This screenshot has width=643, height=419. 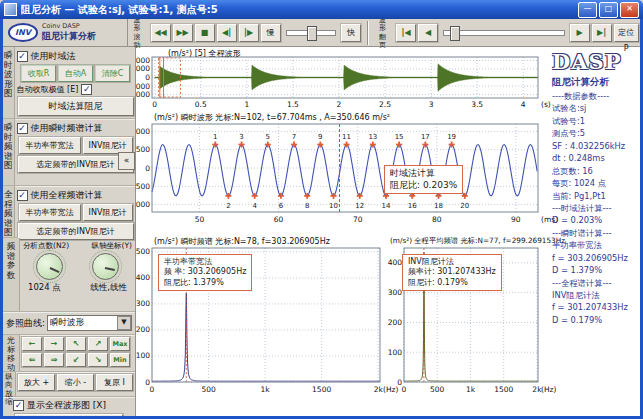 What do you see at coordinates (294, 137) in the screenshot?
I see `svg-text: 7` at bounding box center [294, 137].